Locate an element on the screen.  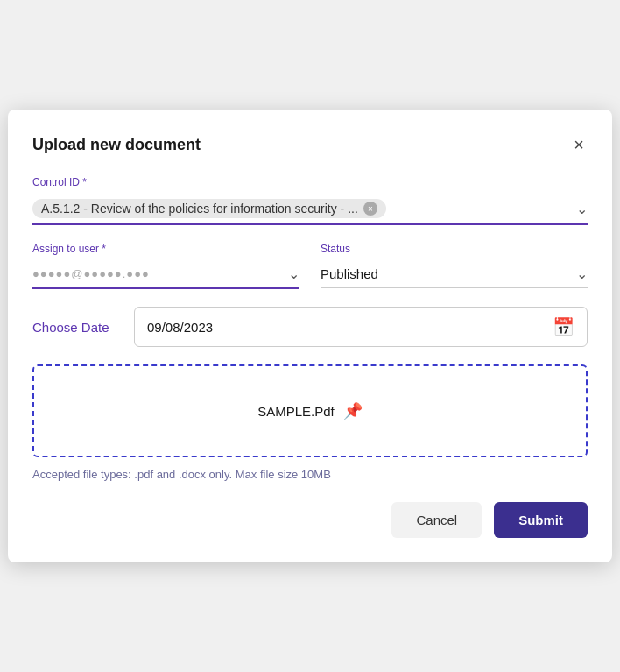
control-id-label: Control ID * is located at coordinates (310, 182).